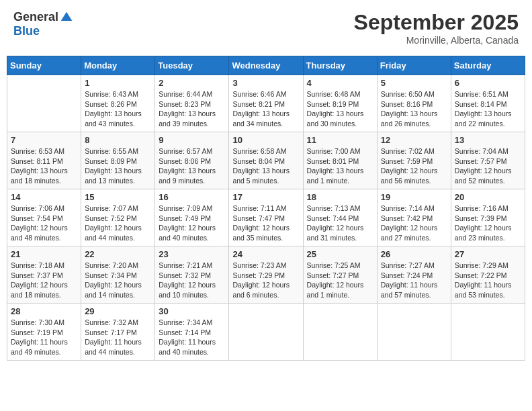 This screenshot has width=532, height=411. I want to click on title-area: September 2025 Morinville, Alberta, Cana…, so click(437, 28).